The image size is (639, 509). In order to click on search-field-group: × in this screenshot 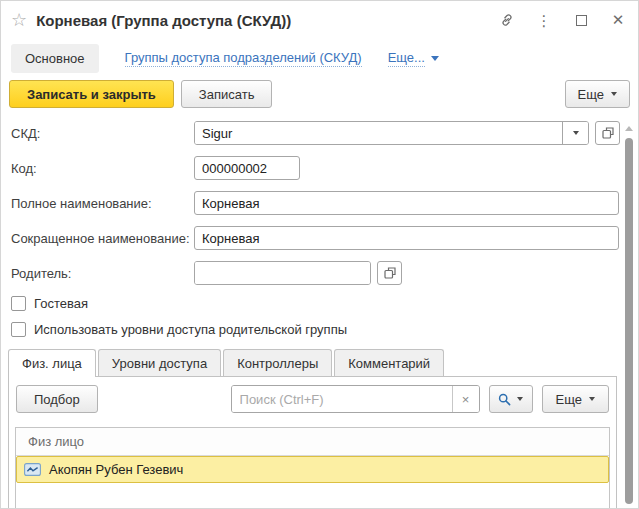, I will do `click(356, 399)`.